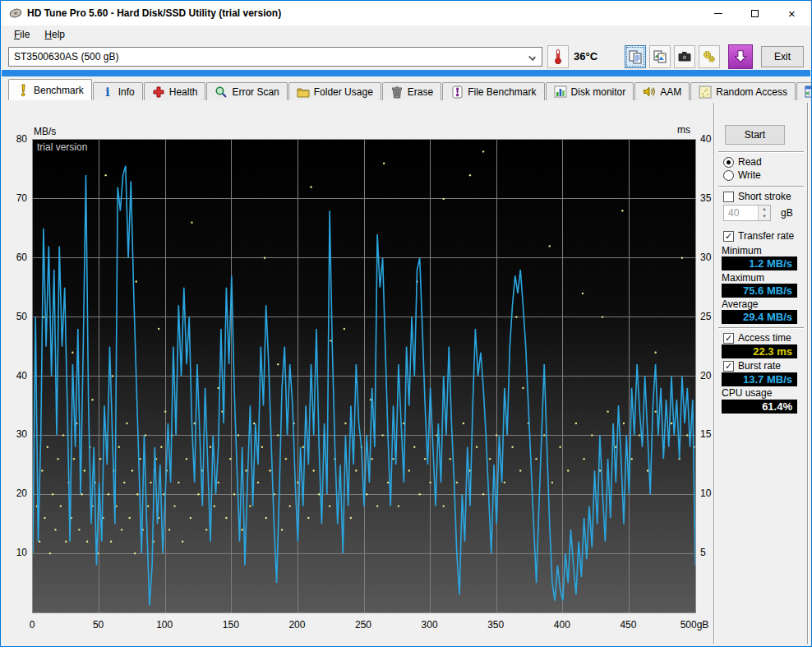 The height and width of the screenshot is (647, 812). What do you see at coordinates (758, 338) in the screenshot?
I see `access-time-checkbox: ✓ Access time` at bounding box center [758, 338].